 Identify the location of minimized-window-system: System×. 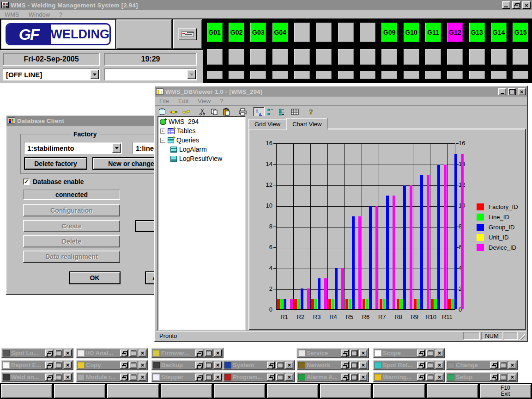
(259, 365).